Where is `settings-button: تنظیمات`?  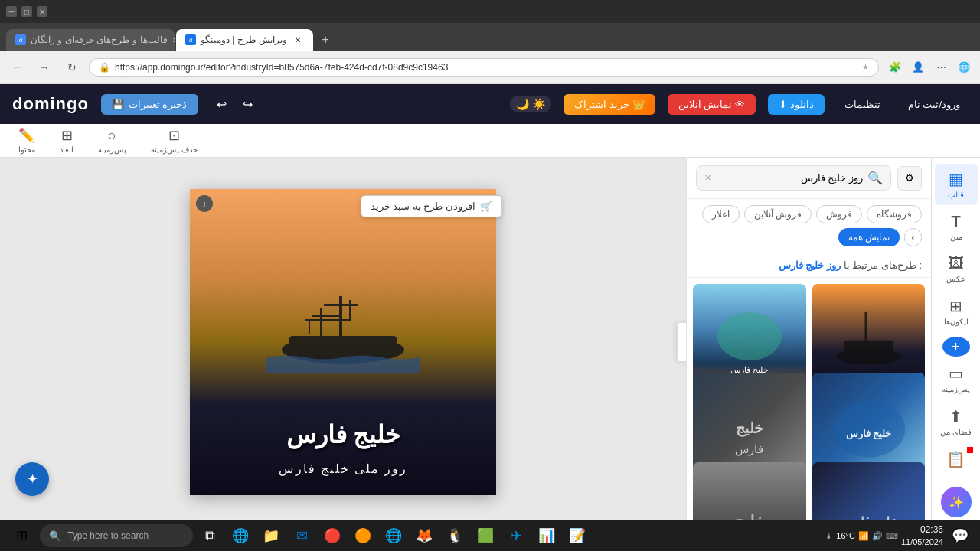
settings-button: تنظیمات is located at coordinates (862, 104).